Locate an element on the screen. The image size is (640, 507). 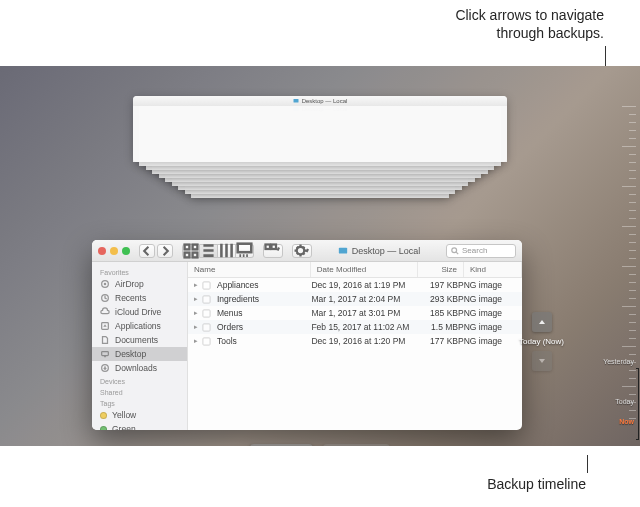
icon-view-button is located at coordinates (191, 251).